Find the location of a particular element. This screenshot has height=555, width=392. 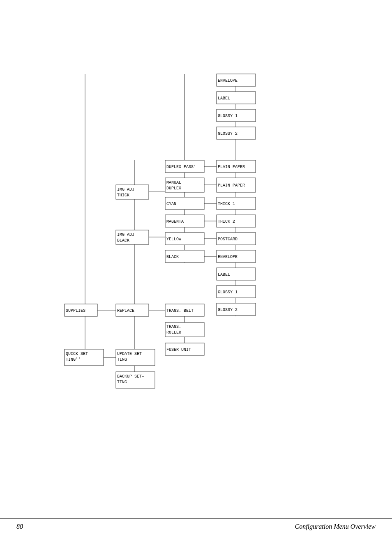

svg-text: SUPPLIES is located at coordinates (76, 311).